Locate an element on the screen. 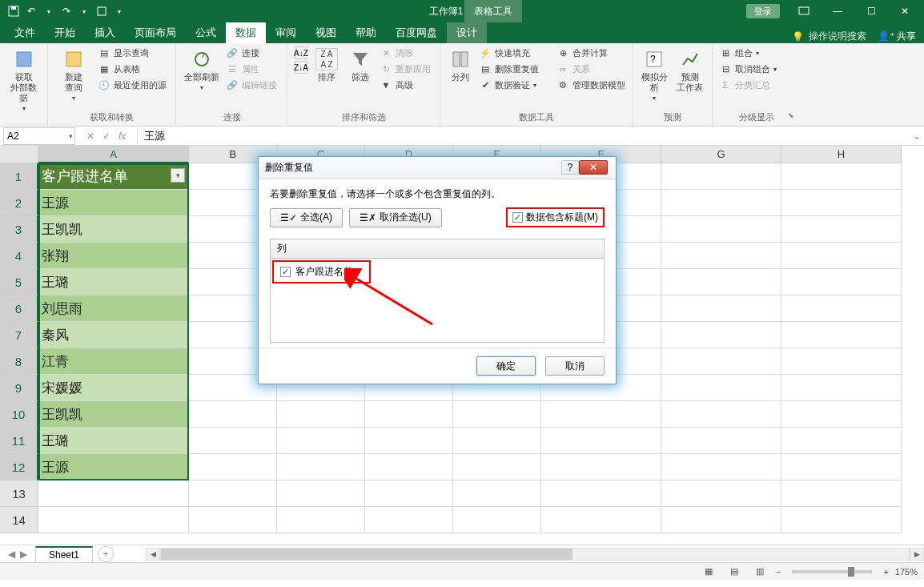 Image resolution: width=924 pixels, height=587 pixels. page-break-view-icon: ▥ is located at coordinates (760, 572).